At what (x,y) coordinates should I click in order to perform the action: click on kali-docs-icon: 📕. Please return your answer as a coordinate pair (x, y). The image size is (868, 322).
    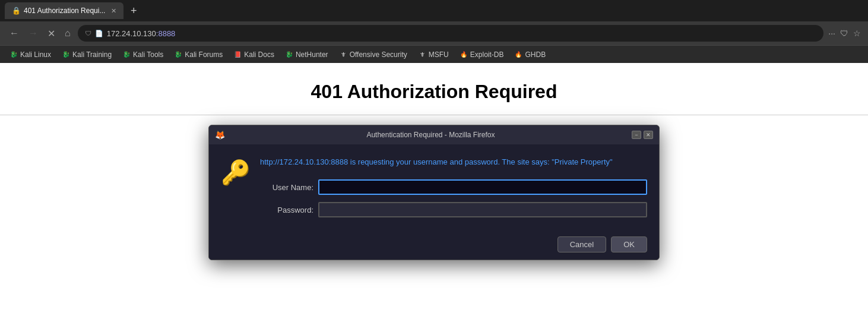
    Looking at the image, I should click on (237, 55).